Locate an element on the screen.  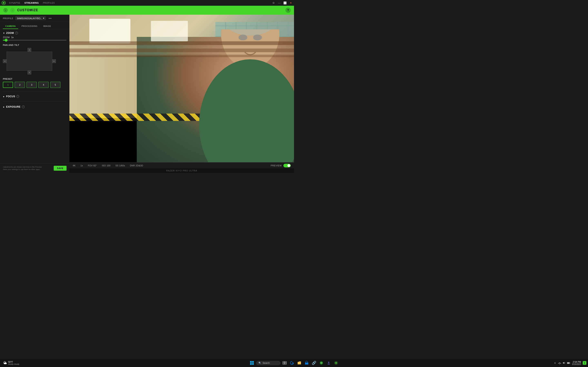
preview-label: PREVIEW is located at coordinates (276, 166).